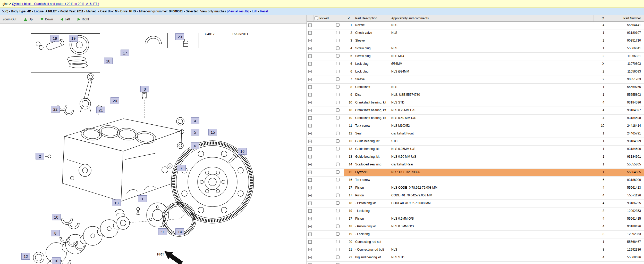 The width and height of the screenshot is (644, 264). What do you see at coordinates (28, 19) in the screenshot?
I see `pan-up-button: Up` at bounding box center [28, 19].